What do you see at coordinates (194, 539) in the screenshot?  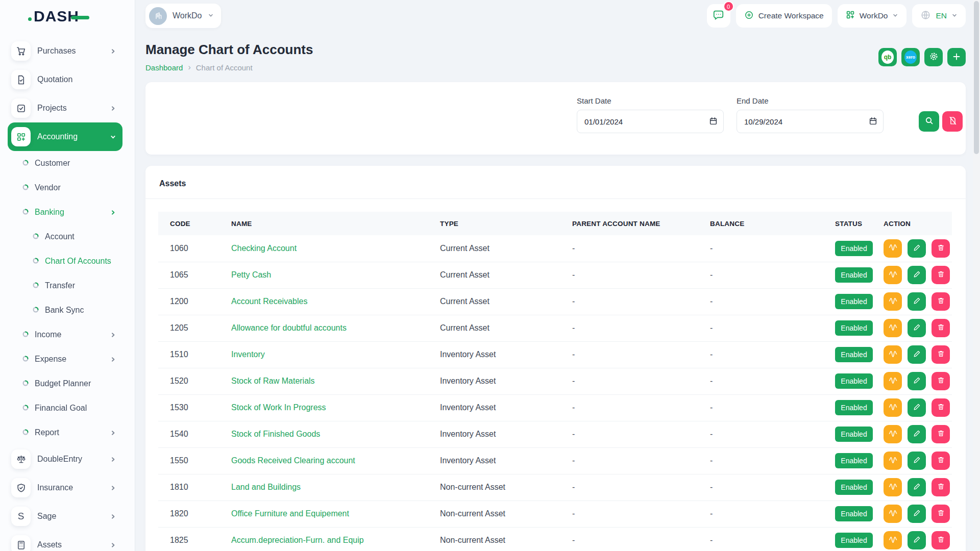 I see `code-cell: 1825` at bounding box center [194, 539].